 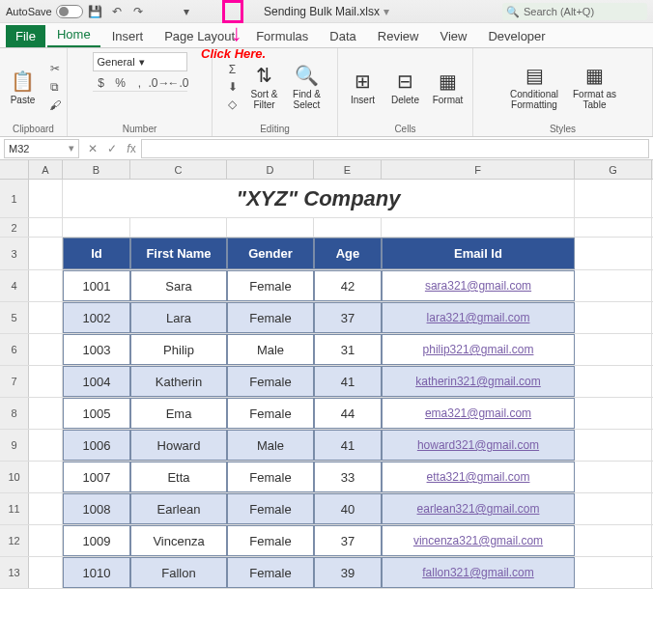 I want to click on clear-icon: ◇, so click(x=233, y=104).